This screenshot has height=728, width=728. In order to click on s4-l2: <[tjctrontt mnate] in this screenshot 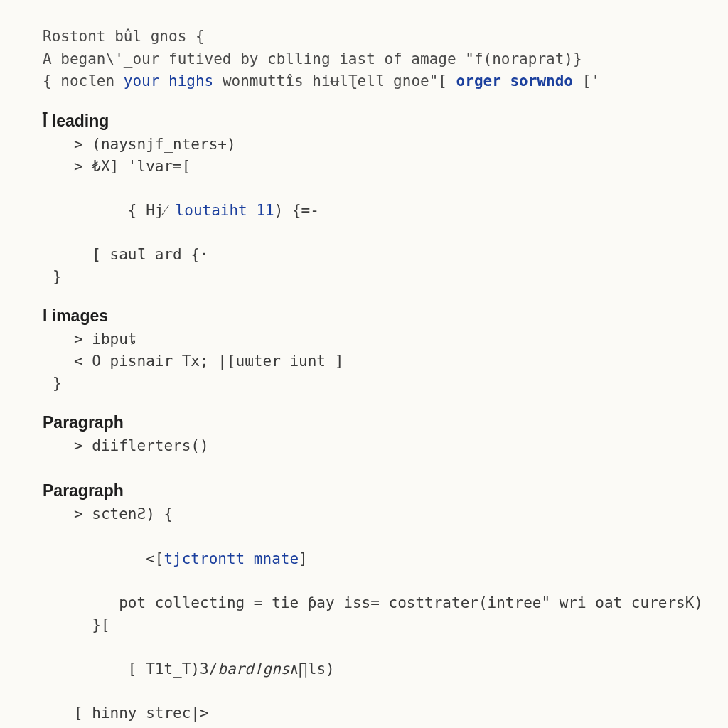, I will do `click(390, 559)`.